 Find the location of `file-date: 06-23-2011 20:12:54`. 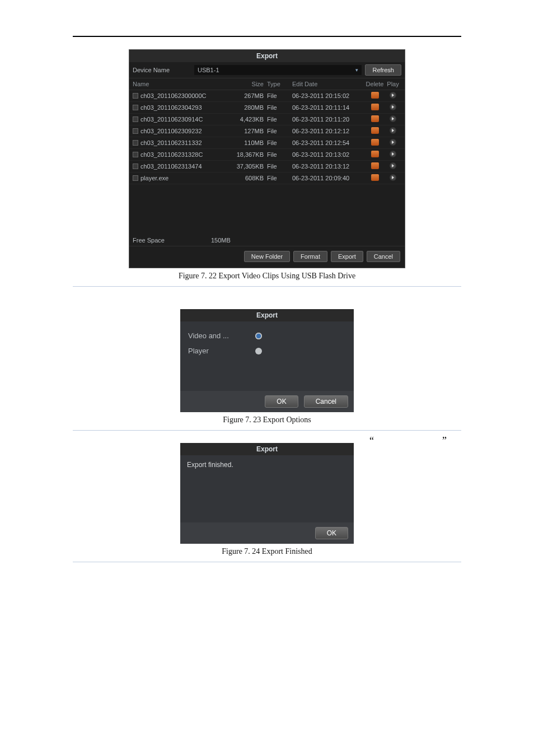

file-date: 06-23-2011 20:12:54 is located at coordinates (329, 143).